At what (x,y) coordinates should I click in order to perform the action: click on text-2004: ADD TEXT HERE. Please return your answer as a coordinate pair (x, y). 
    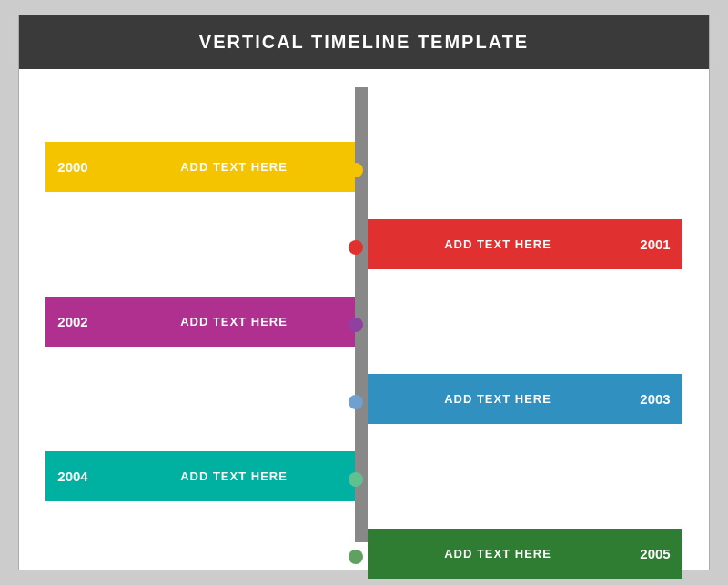
    Looking at the image, I should click on (234, 477).